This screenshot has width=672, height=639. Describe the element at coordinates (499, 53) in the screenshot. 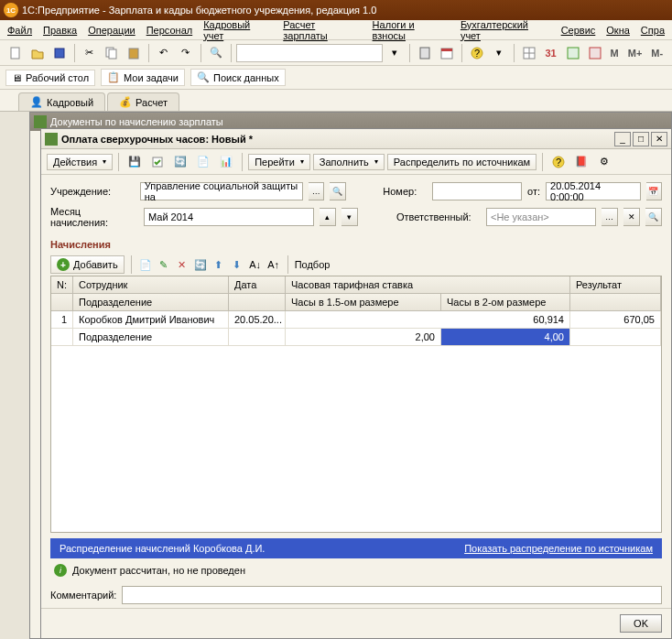

I see `help-dropdown-icon: ▾` at that location.